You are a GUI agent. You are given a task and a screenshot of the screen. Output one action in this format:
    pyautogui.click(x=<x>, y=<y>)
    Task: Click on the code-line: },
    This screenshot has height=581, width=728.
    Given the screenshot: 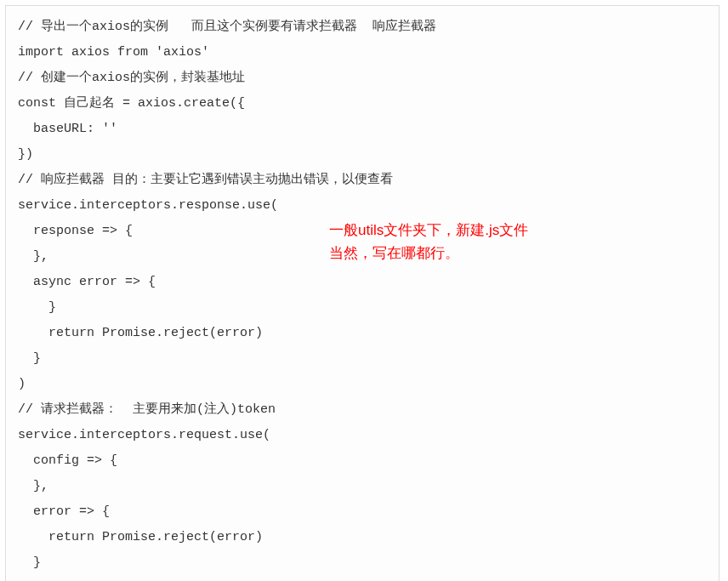 What is the action you would take?
    pyautogui.click(x=362, y=487)
    